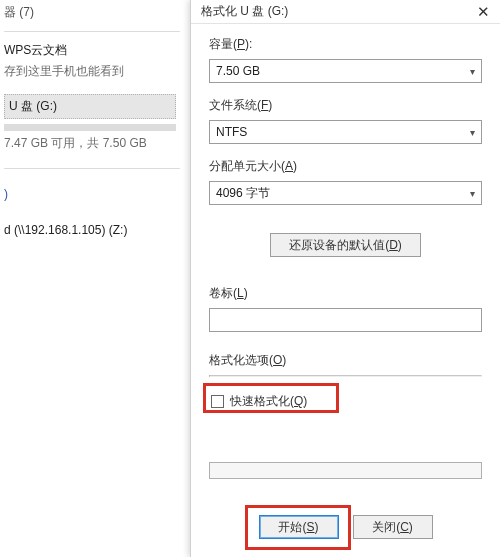 This screenshot has width=500, height=557. Describe the element at coordinates (346, 106) in the screenshot. I see `filesystem-label: 文件系统(F)` at that location.